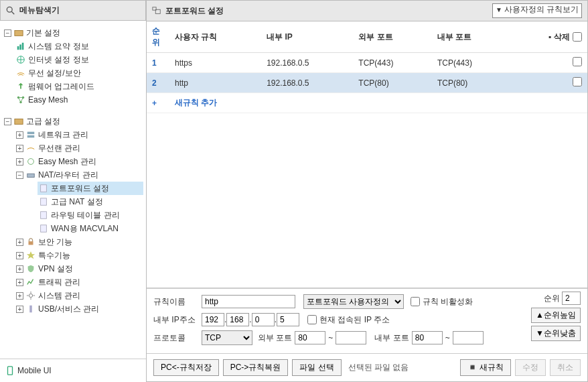  Describe the element at coordinates (11, 11) in the screenshot. I see `search-icon` at that location.